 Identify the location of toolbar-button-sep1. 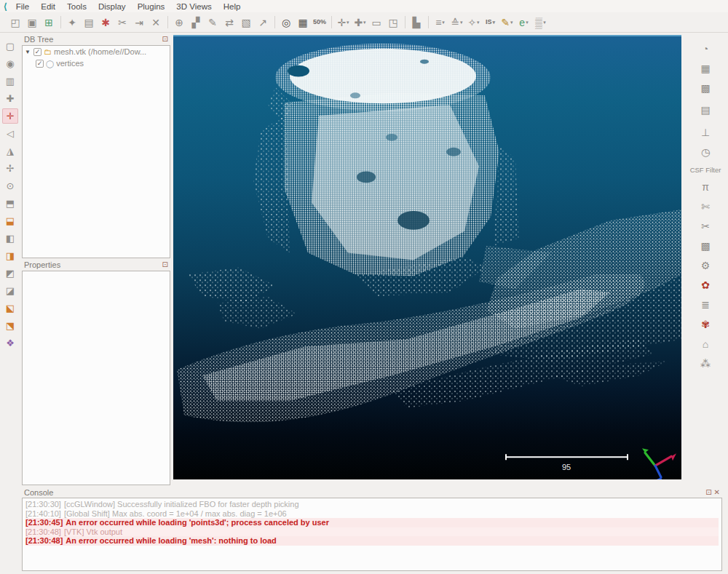
(61, 22).